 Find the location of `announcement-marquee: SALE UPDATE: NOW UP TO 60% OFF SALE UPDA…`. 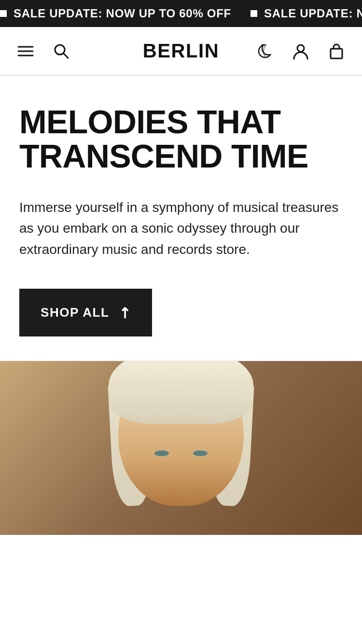

announcement-marquee: SALE UPDATE: NOW UP TO 60% OFF SALE UPDA… is located at coordinates (181, 14).